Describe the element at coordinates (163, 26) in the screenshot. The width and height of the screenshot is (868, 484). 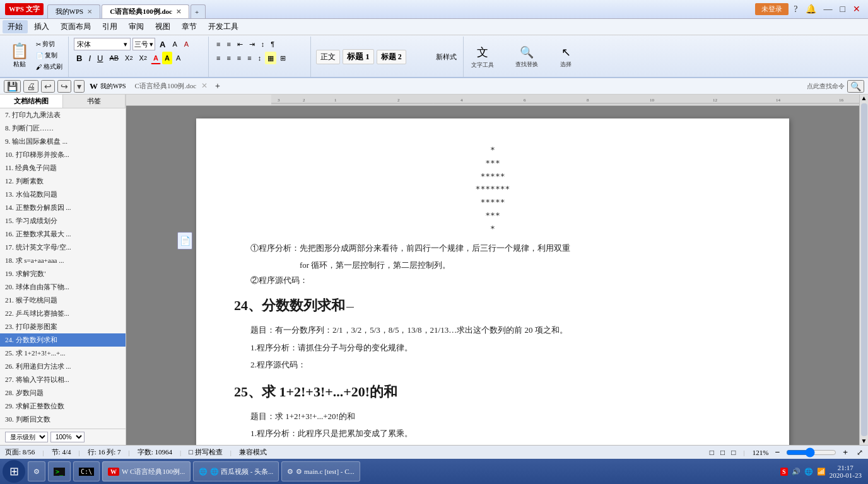
I see `menu-view: 视图` at that location.